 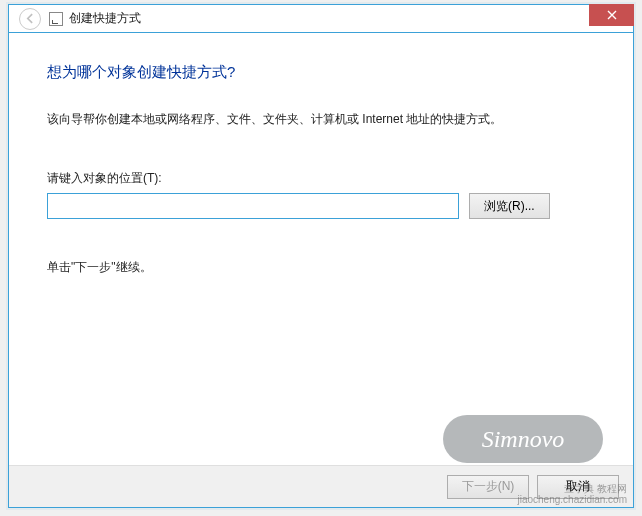 What do you see at coordinates (321, 206) in the screenshot?
I see `location-row: 浏览(R)...` at bounding box center [321, 206].